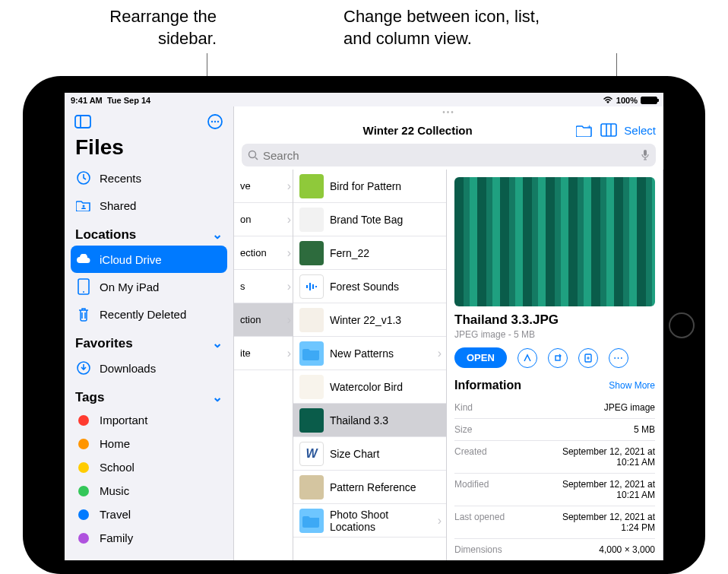 The width and height of the screenshot is (728, 574). Describe the element at coordinates (263, 220) in the screenshot. I see `folder-row: on›` at that location.